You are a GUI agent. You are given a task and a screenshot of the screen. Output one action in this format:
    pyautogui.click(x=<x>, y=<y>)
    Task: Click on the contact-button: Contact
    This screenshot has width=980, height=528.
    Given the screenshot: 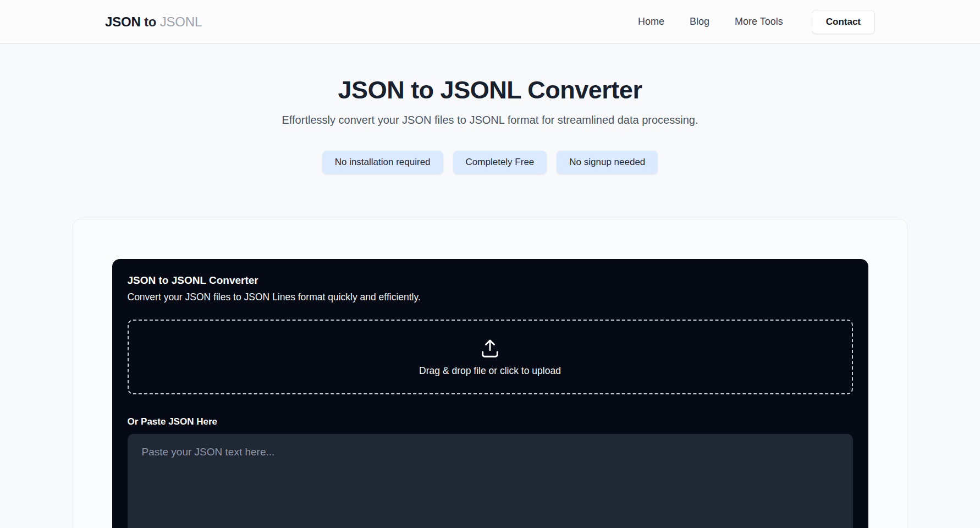 What is the action you would take?
    pyautogui.click(x=844, y=22)
    